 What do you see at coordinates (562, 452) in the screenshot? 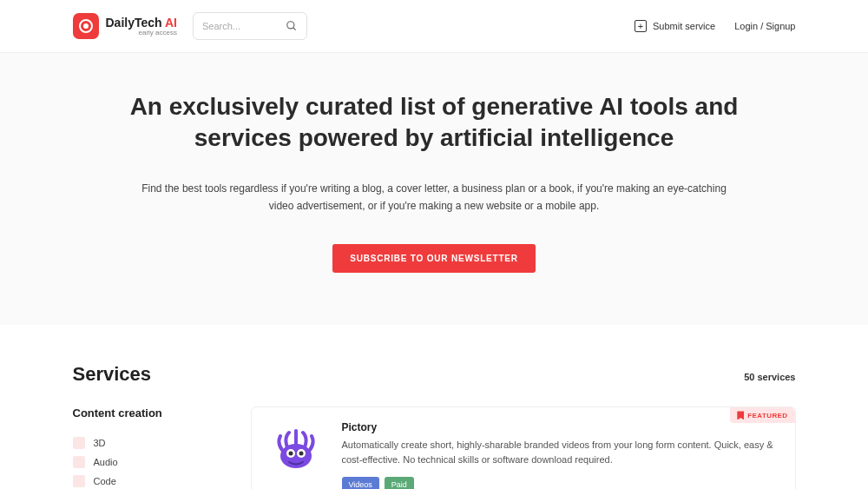
I see `card-description: Automatically create short, highly-shara…` at bounding box center [562, 452].